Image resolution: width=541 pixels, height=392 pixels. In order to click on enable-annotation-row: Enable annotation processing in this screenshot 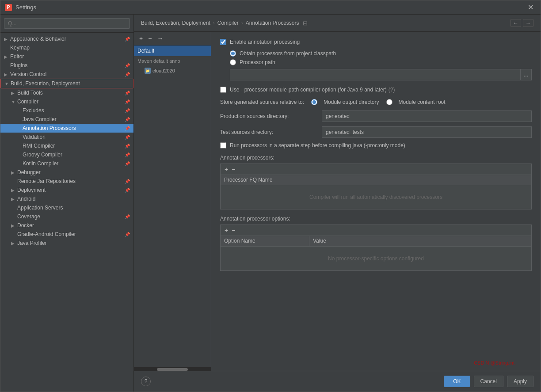, I will do `click(376, 42)`.